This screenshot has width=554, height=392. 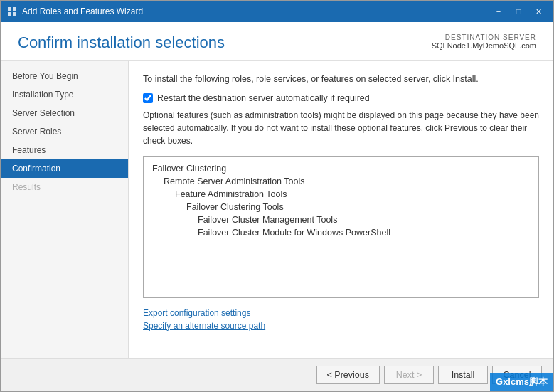 What do you see at coordinates (64, 76) in the screenshot?
I see `sidebar-item-before-you-begin: Before You Begin` at bounding box center [64, 76].